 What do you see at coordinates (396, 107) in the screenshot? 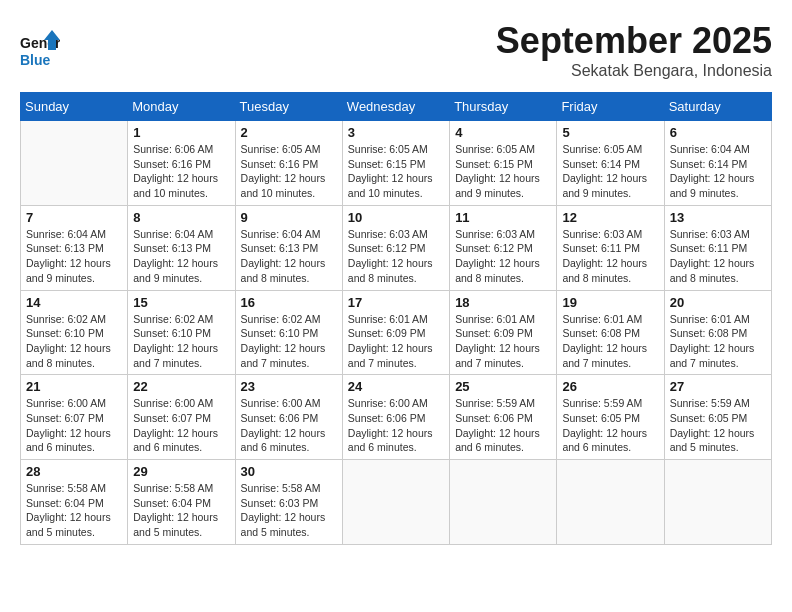
I see `header-wednesday: Wednesday` at bounding box center [396, 107].